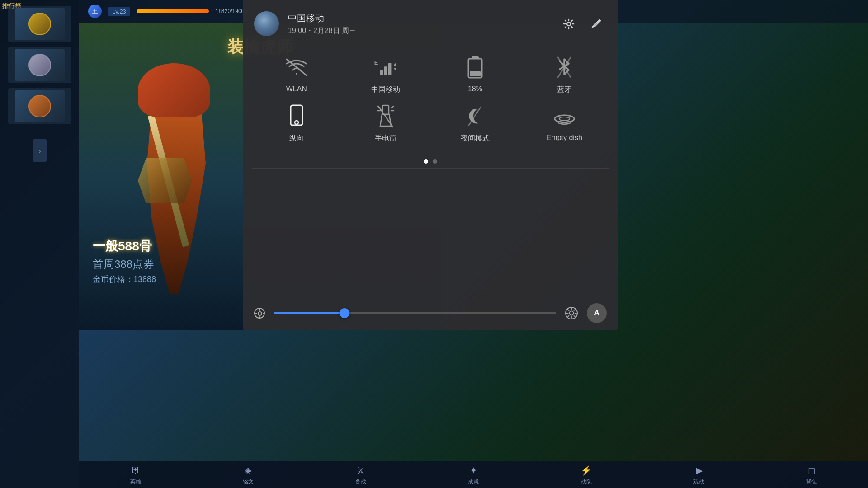 The image size is (868, 488). Describe the element at coordinates (124, 279) in the screenshot. I see `price-coin: 金币价格：13888` at that location.